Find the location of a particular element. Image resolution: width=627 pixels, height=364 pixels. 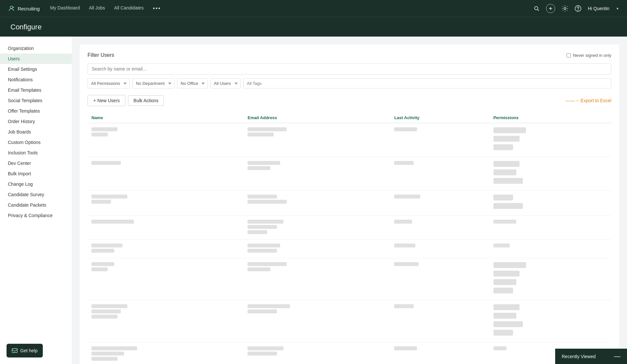

page-title: Configure is located at coordinates (26, 27).